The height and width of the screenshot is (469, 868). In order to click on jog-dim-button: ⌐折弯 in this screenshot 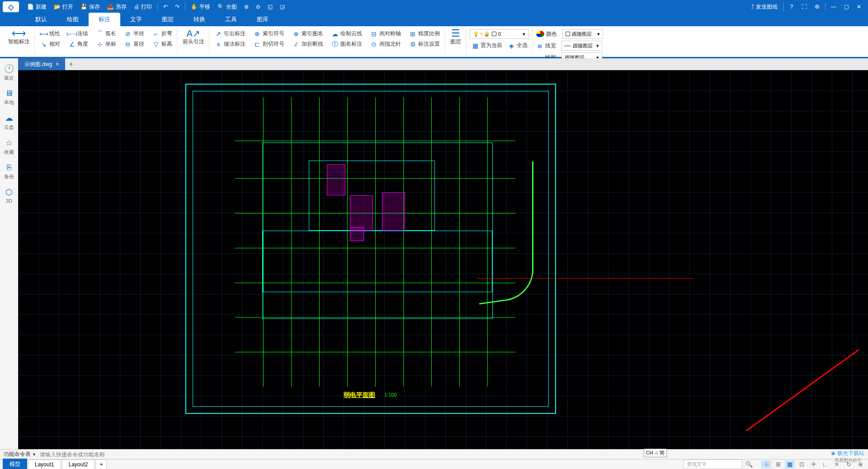, I will do `click(162, 33)`.